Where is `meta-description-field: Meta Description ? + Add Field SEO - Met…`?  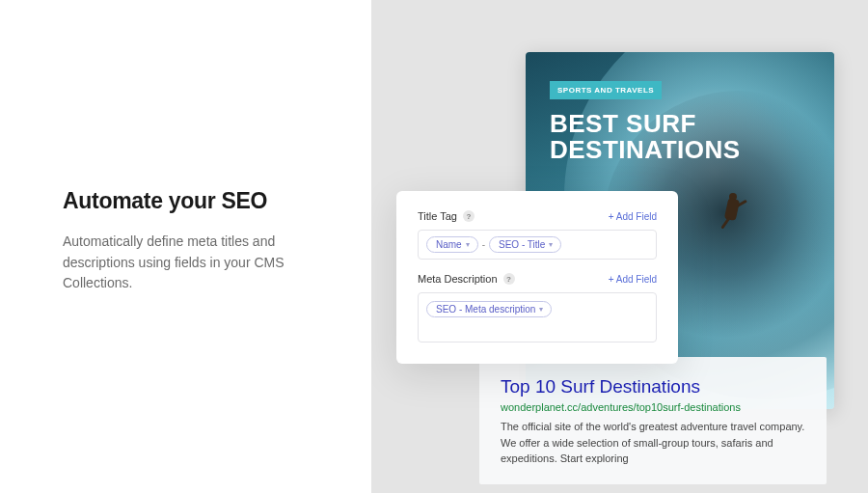 meta-description-field: Meta Description ? + Add Field SEO - Met… is located at coordinates (537, 308).